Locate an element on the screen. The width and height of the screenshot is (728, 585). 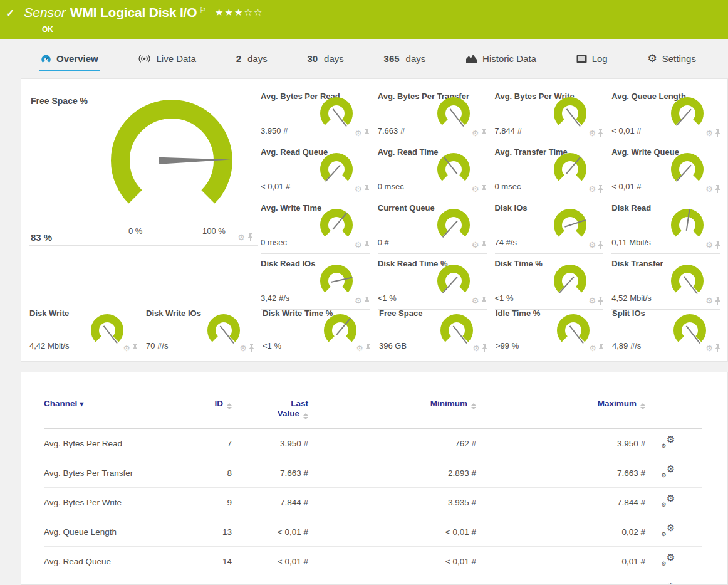
table-head: Channel▾IDLastValueMinimumMaximum is located at coordinates (373, 412).